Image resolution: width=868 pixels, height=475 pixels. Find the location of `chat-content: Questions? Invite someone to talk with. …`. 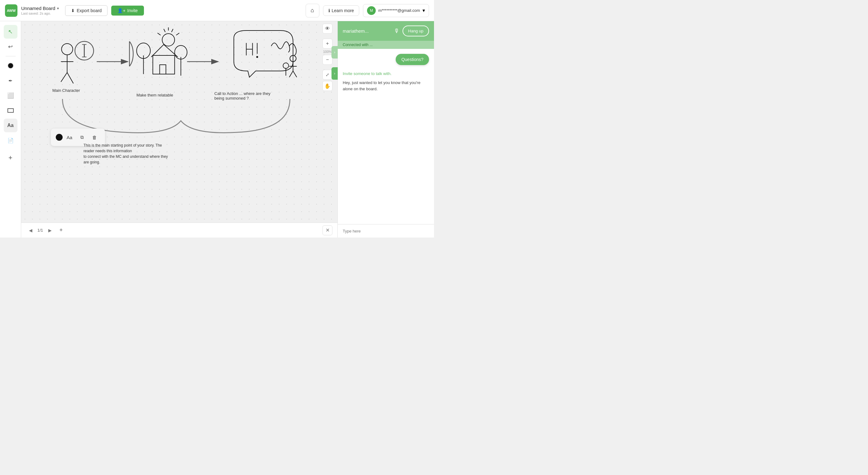

chat-content: Questions? Invite someone to talk with. … is located at coordinates (386, 137).